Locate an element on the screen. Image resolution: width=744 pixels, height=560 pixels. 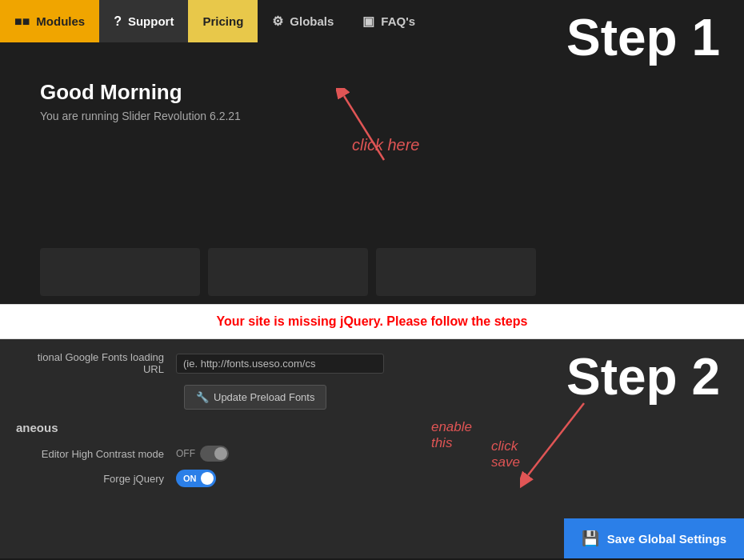
high-contrast-row: Editor High Contrast mode OFF is located at coordinates (200, 454).